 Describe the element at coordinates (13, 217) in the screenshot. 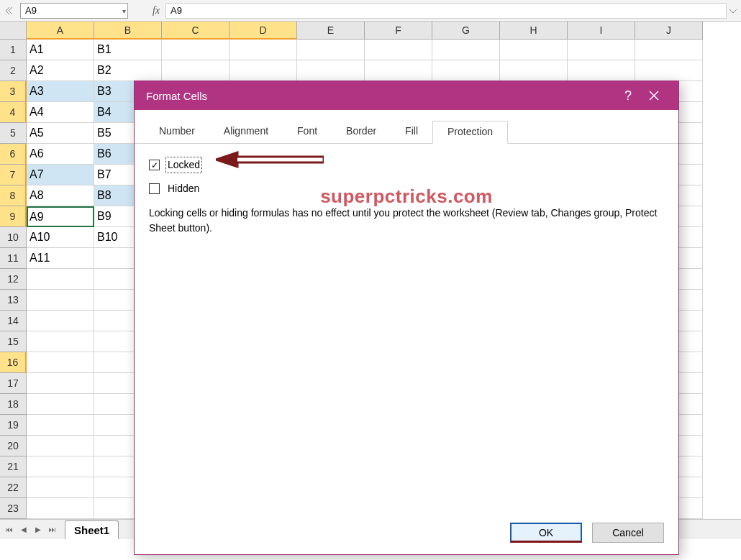

I see `row-header-9: 9` at that location.